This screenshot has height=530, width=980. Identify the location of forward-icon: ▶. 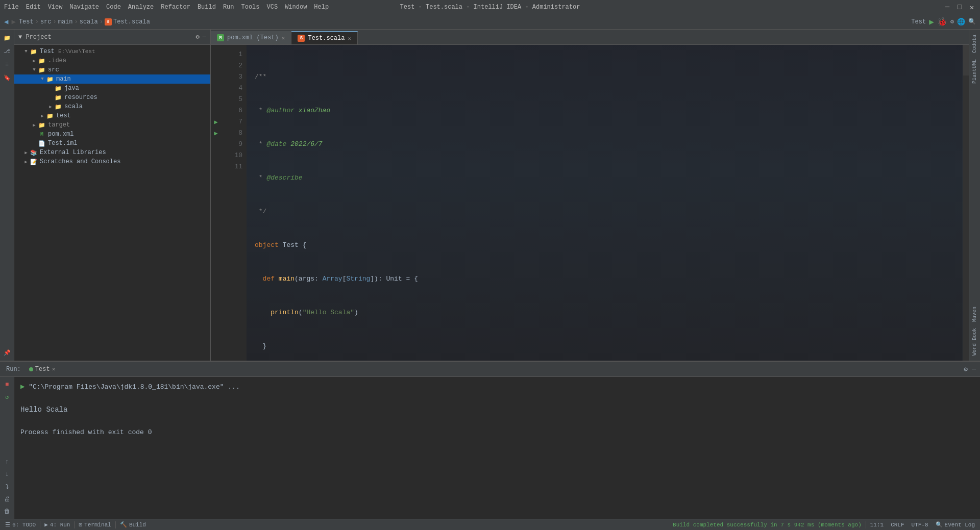
(13, 21).